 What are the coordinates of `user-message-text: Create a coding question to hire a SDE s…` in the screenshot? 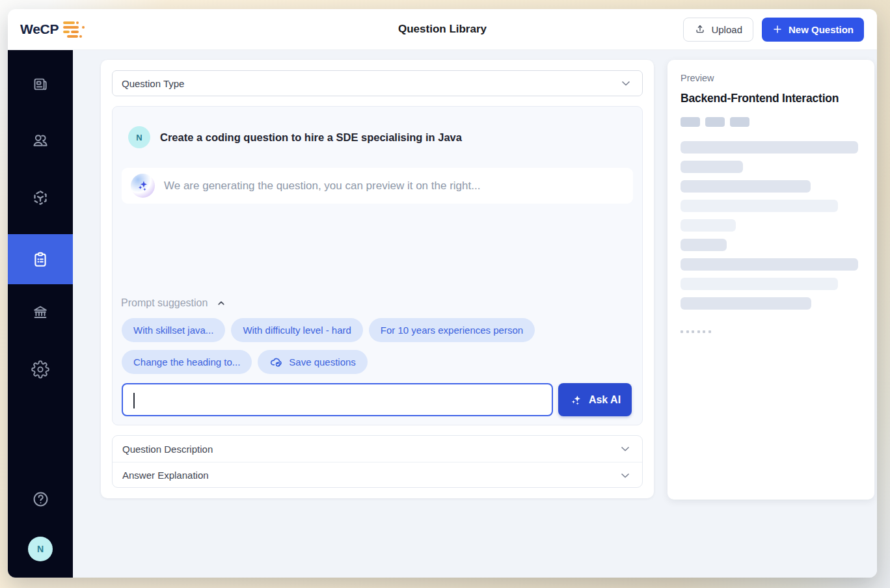 It's located at (311, 138).